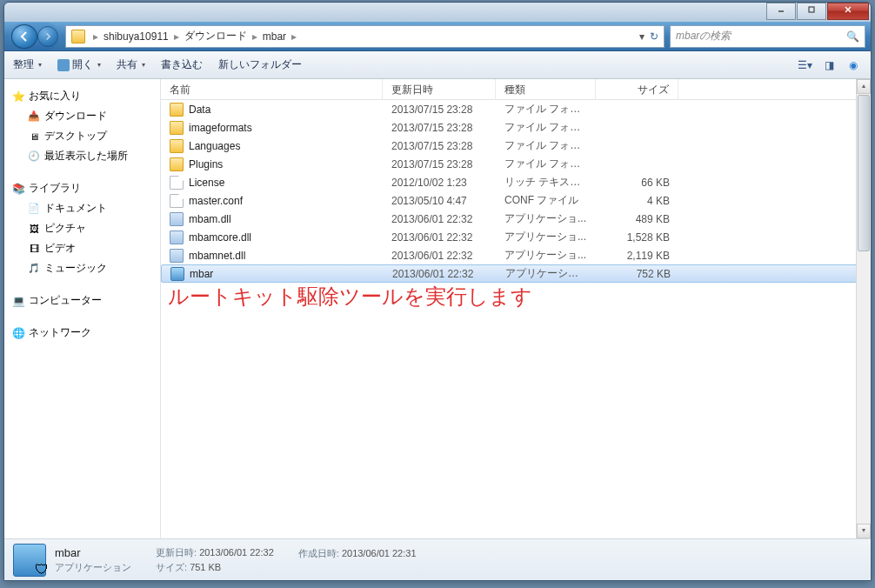 The image size is (875, 588). Describe the element at coordinates (82, 249) in the screenshot. I see `nav-videos: 🎞ビデオ` at that location.